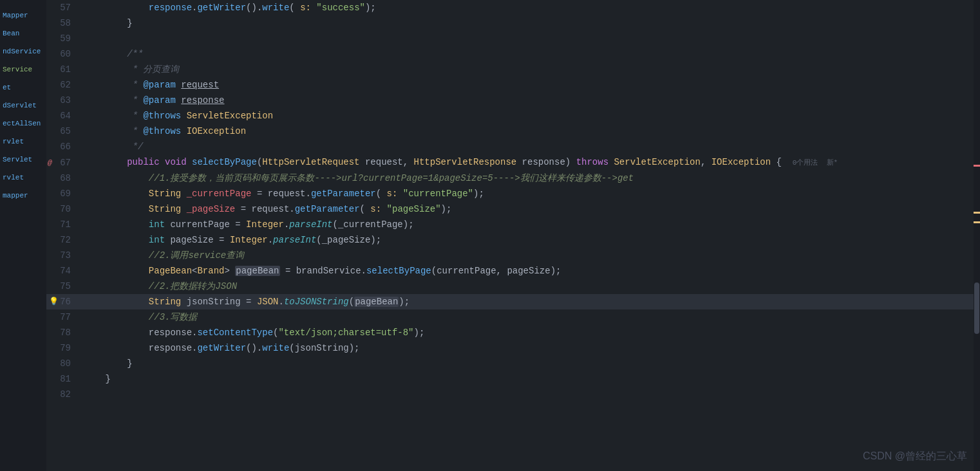 The height and width of the screenshot is (471, 980). I want to click on table-row: 63 * @param response, so click(513, 100).